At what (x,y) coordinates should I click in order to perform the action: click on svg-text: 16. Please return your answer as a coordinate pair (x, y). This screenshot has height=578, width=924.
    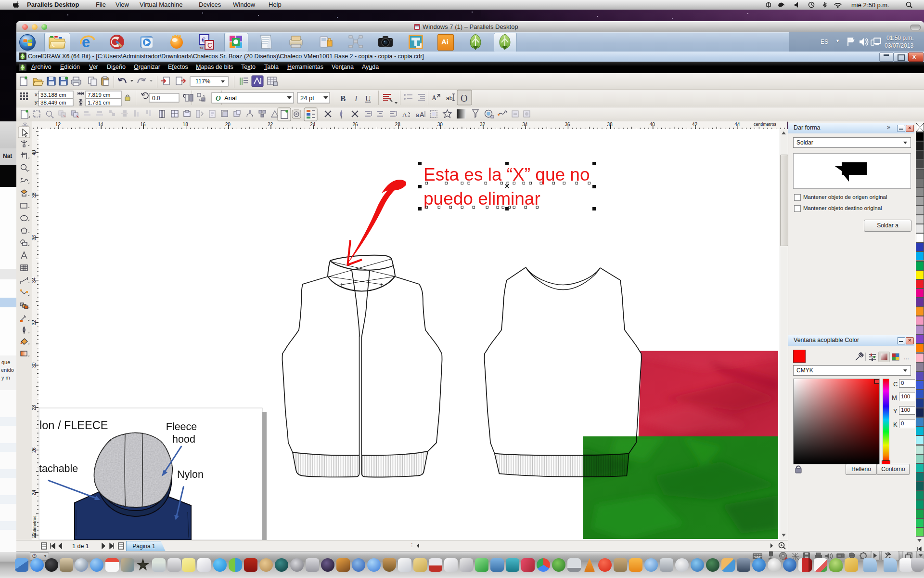
    Looking at the image, I should click on (143, 124).